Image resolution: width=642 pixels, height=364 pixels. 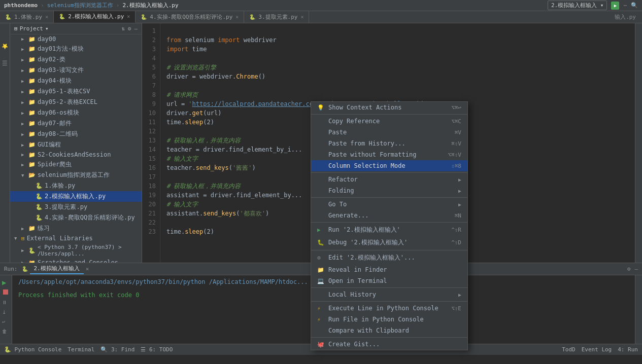 I want to click on tree-item-gui: ▶ 📁 GUI编程, so click(x=76, y=145).